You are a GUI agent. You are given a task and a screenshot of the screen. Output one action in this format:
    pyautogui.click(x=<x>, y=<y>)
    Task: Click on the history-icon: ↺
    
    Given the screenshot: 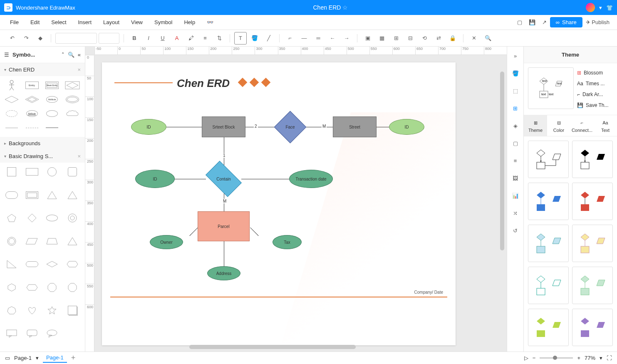 What is the action you would take?
    pyautogui.click(x=515, y=230)
    